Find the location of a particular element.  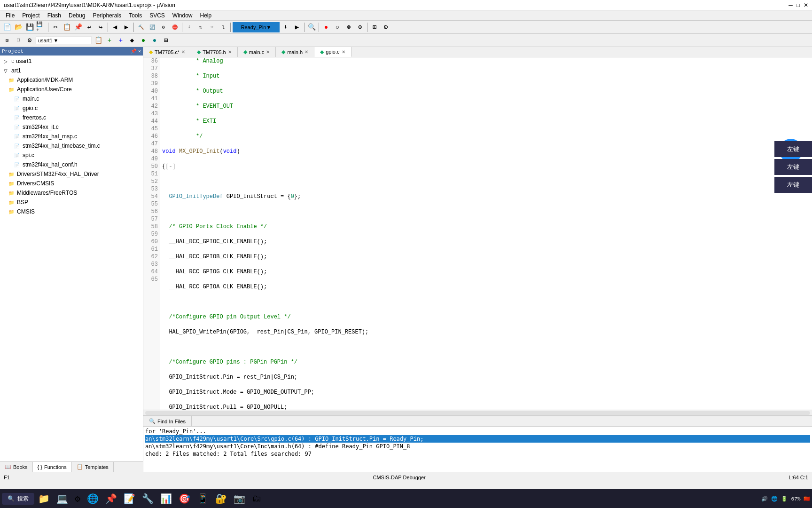

taskbar-search: 🔍 搜索 is located at coordinates (18, 499).